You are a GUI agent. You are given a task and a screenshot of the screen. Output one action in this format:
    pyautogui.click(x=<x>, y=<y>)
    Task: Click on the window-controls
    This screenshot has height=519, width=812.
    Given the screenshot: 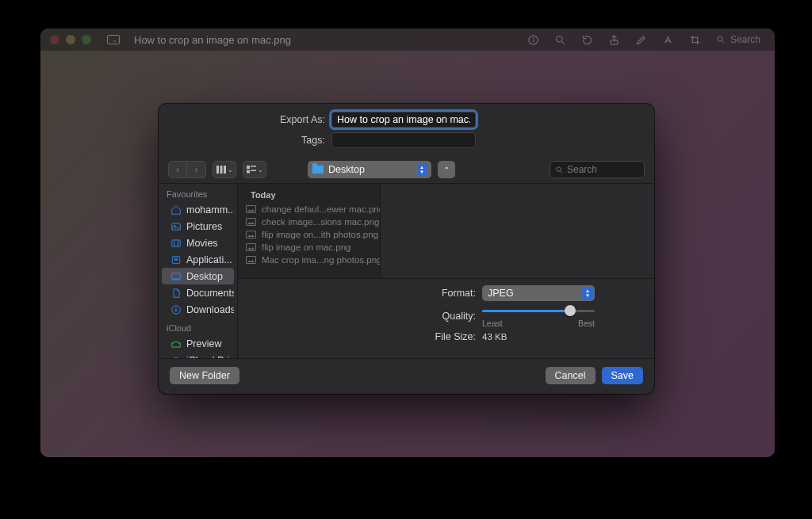 What is the action you would take?
    pyautogui.click(x=71, y=40)
    